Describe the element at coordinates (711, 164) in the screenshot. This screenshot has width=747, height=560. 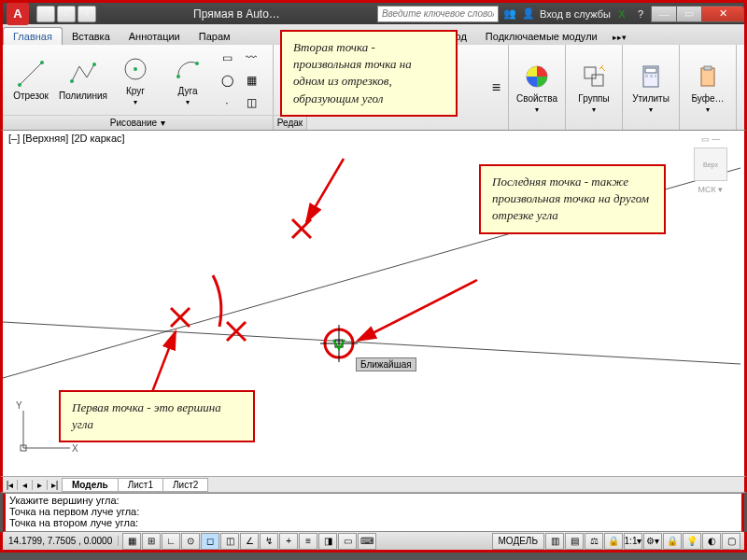
I see `navigation-tools: ▭ — Верх МСК ▾` at that location.